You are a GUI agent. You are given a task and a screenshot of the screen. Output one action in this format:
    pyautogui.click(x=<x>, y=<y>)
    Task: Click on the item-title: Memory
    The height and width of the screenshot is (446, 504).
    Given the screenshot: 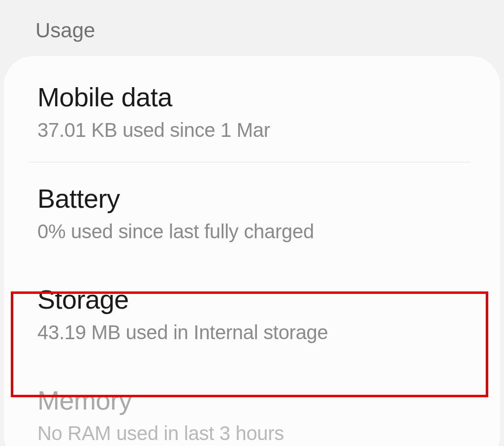 What is the action you would take?
    pyautogui.click(x=251, y=400)
    